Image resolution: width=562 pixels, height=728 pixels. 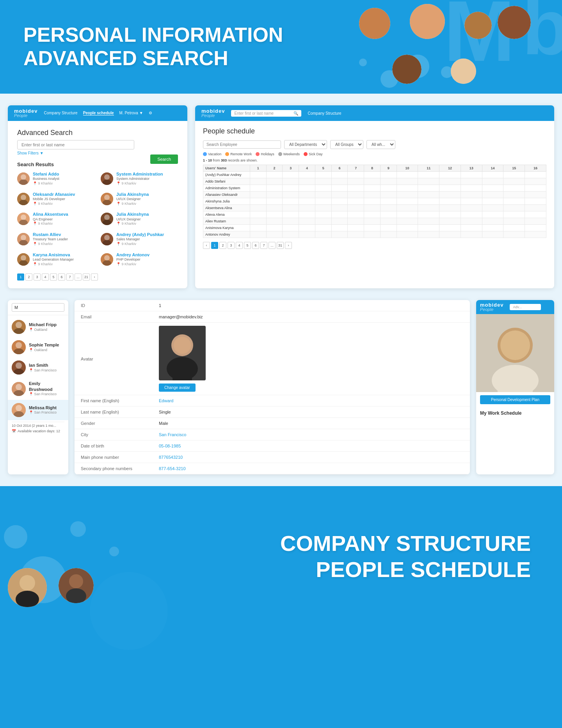 I want to click on schedule-page-btn: ..., so click(x=272, y=245).